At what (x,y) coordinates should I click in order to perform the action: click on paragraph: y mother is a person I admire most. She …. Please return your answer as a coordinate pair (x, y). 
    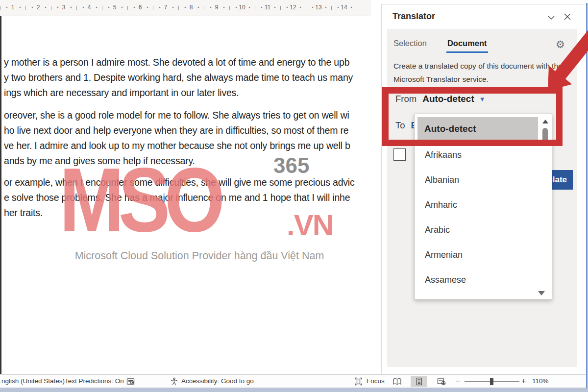
    Looking at the image, I should click on (187, 77).